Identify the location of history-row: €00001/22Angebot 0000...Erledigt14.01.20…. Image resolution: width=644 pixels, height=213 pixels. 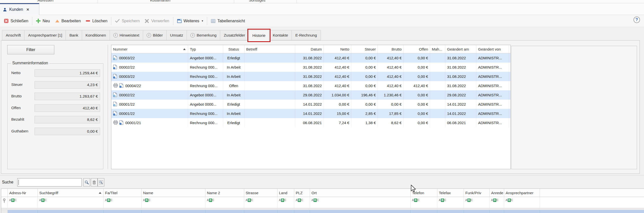
(311, 104).